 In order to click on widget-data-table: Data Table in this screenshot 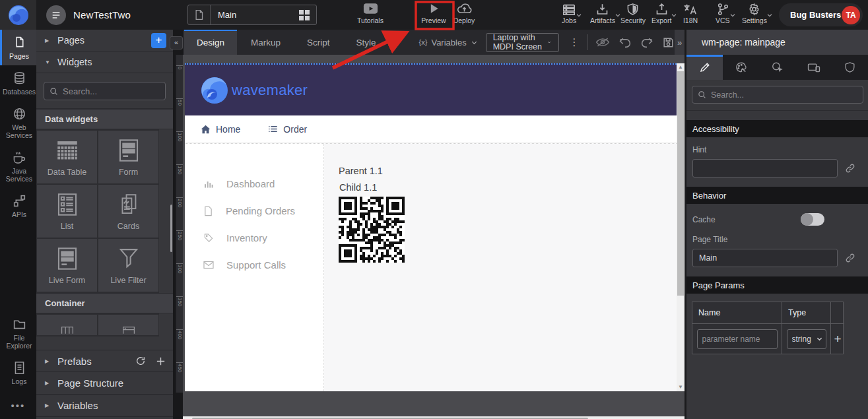, I will do `click(67, 157)`.